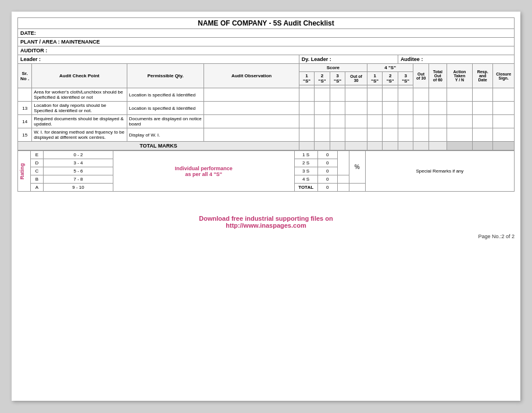 The image size is (532, 413). I want to click on plant-row: PLANT / AREA : MAINTENANCE, so click(266, 42).